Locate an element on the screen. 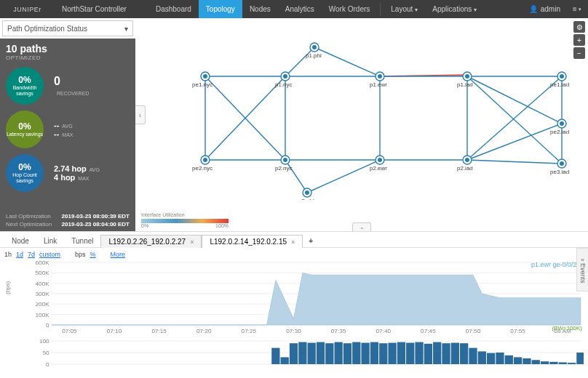  events-drawer-handle: « Events is located at coordinates (582, 270).